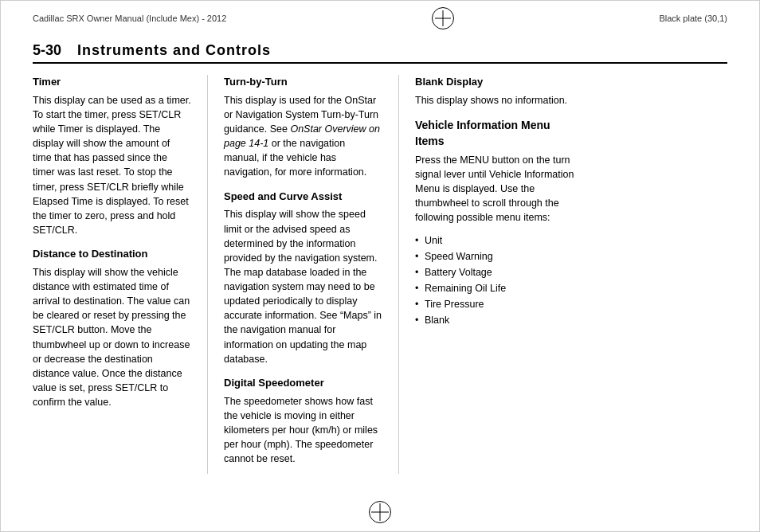 The height and width of the screenshot is (532, 760). What do you see at coordinates (495, 272) in the screenshot?
I see `list-item-battery-voltage: Battery Voltage` at bounding box center [495, 272].